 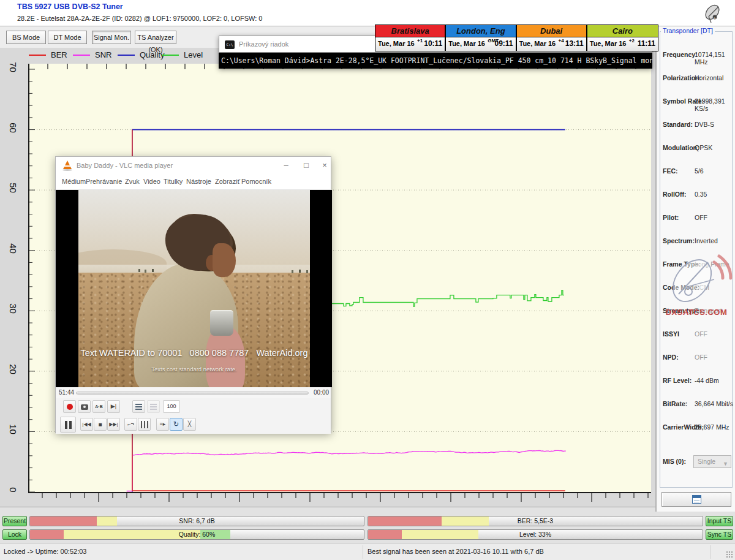 What do you see at coordinates (286, 165) in the screenshot?
I see `minimize-button: –` at bounding box center [286, 165].